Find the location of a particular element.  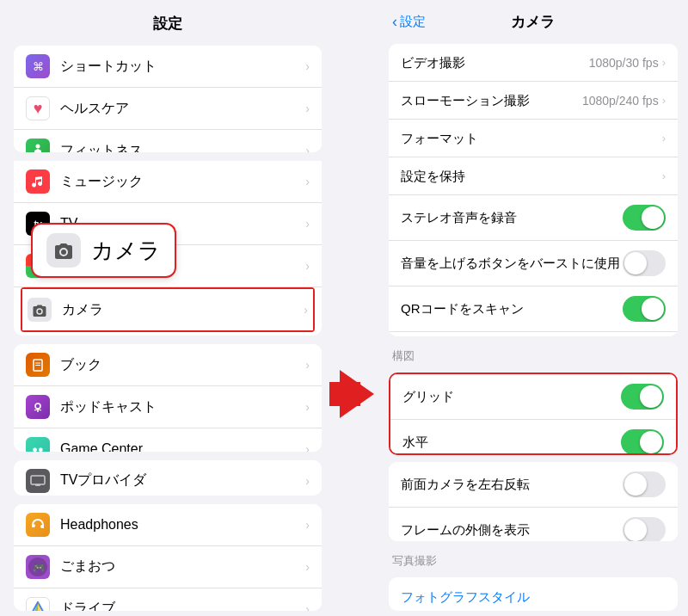

list-item: Headphones › is located at coordinates (168, 525).